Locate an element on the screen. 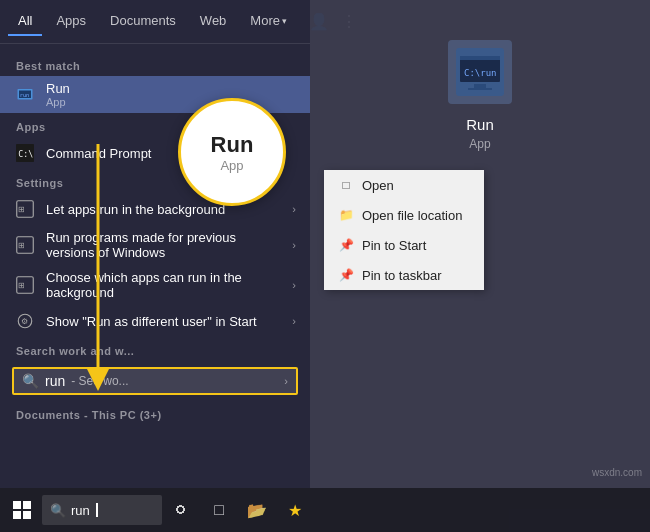 The height and width of the screenshot is (532, 650). setting4-text: Show "Run as different user" in Start is located at coordinates (152, 322).